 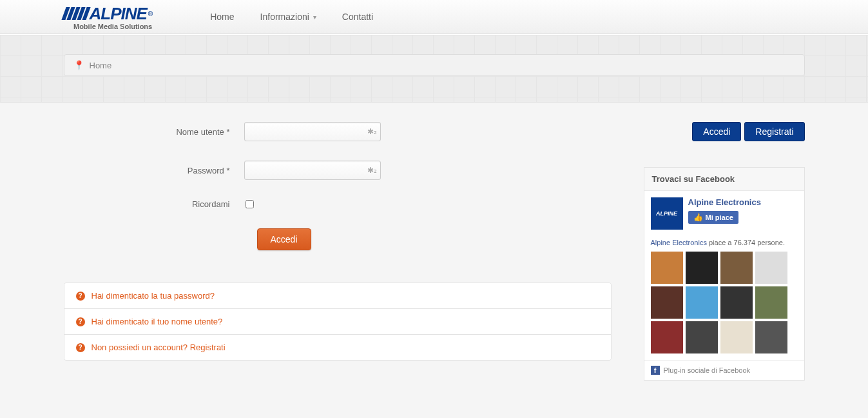 I want to click on logo-reg: ®, so click(x=150, y=14).